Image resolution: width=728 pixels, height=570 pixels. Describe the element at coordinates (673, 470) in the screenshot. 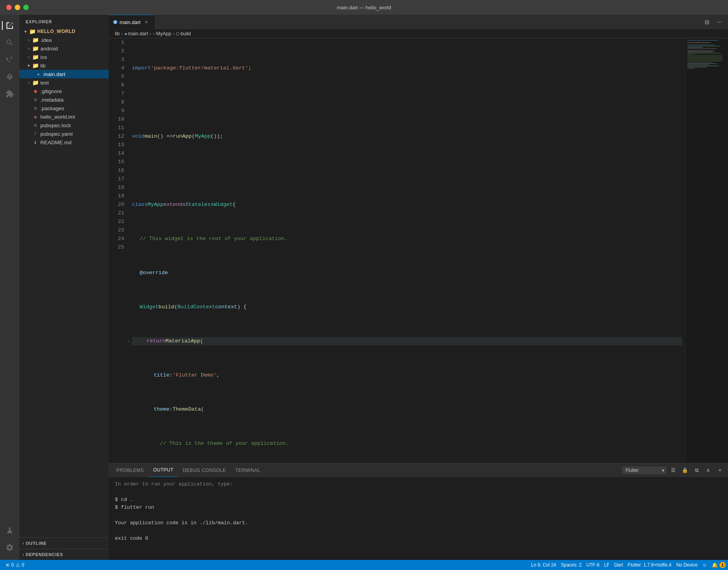

I see `panel-clear-button: ☰` at that location.